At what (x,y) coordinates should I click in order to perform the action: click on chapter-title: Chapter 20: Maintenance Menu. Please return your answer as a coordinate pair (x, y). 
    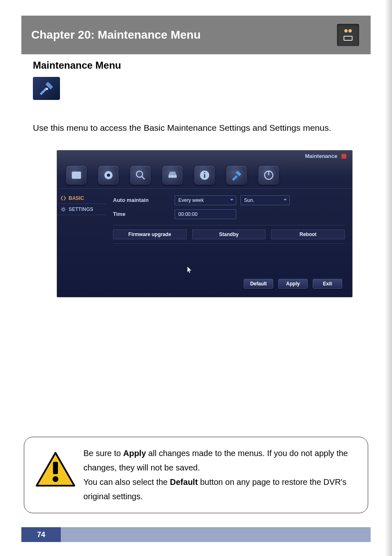
    Looking at the image, I should click on (116, 35).